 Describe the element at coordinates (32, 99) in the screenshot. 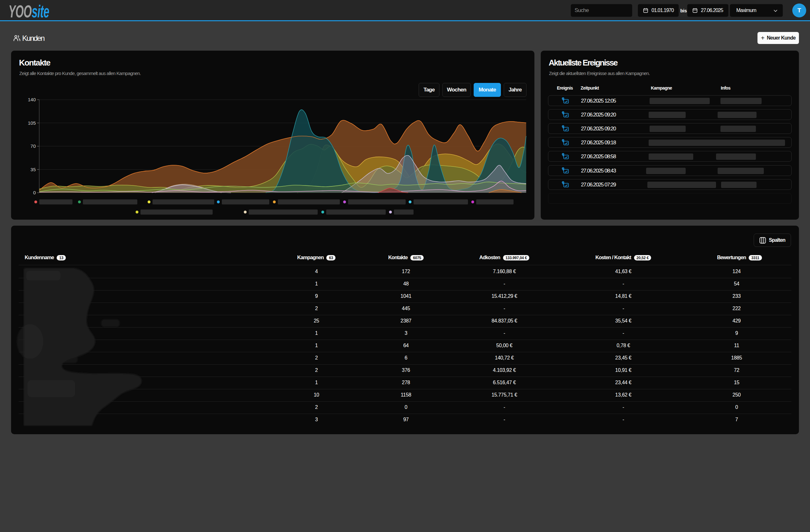

I see `svg-text: 140` at that location.